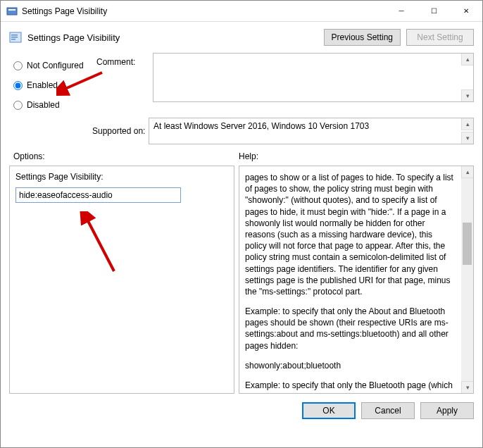  I want to click on close-button: ✕, so click(466, 11).